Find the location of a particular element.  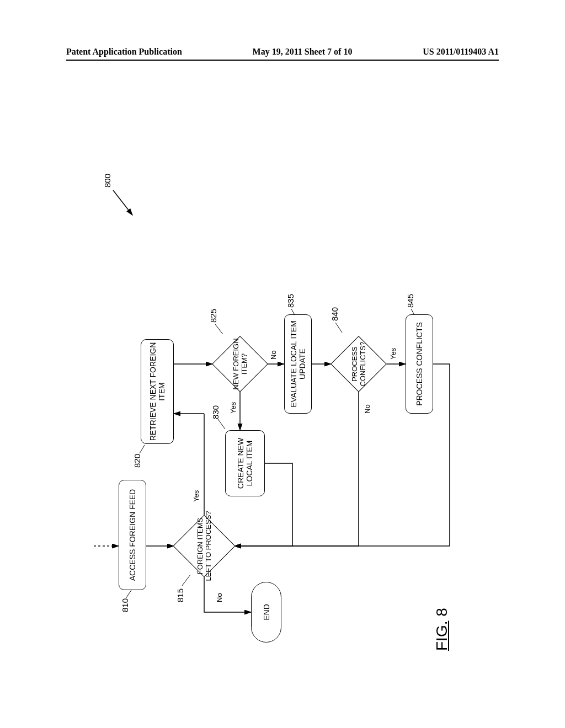

ref-830: 830 is located at coordinates (215, 413).